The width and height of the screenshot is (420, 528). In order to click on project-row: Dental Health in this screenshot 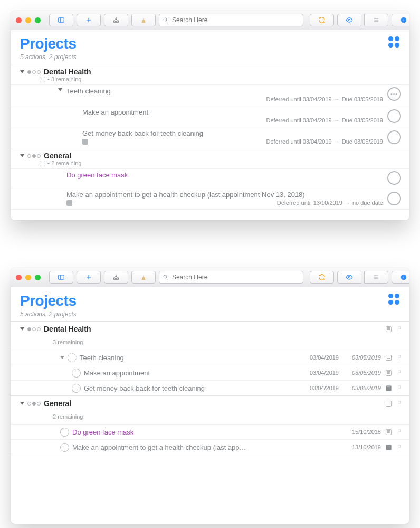, I will do `click(210, 328)`.